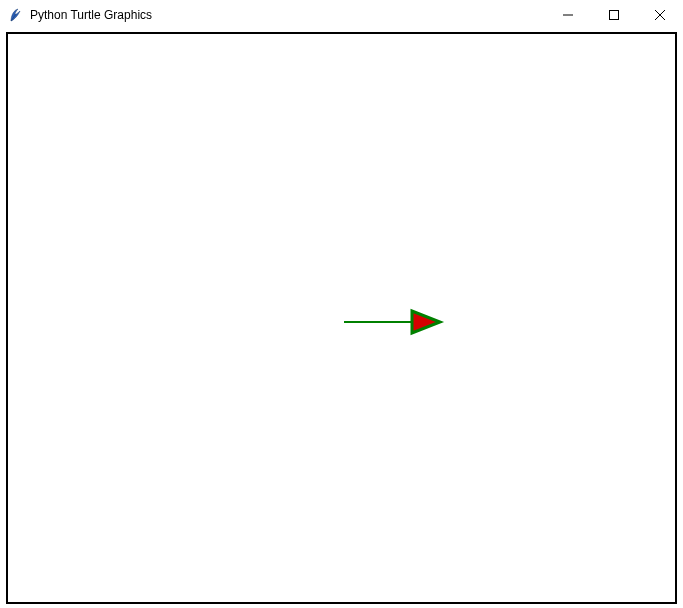 The height and width of the screenshot is (608, 683). What do you see at coordinates (660, 15) in the screenshot?
I see `close-button` at bounding box center [660, 15].